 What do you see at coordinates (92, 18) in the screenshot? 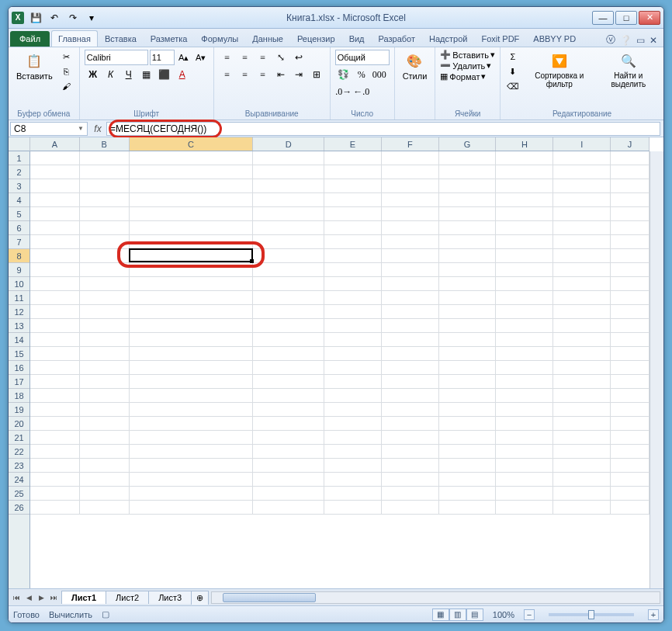
I see `qat-dropdown: ▾` at bounding box center [92, 18].